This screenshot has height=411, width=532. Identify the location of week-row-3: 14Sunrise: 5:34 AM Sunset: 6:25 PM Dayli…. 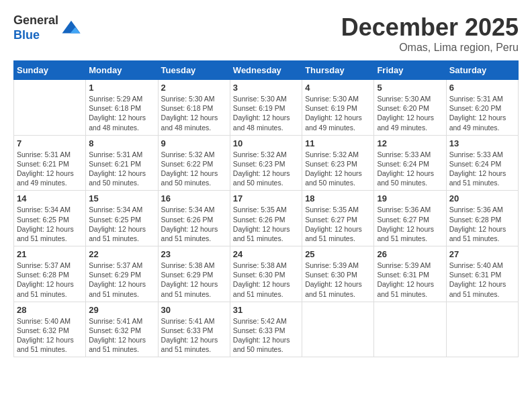
(266, 219).